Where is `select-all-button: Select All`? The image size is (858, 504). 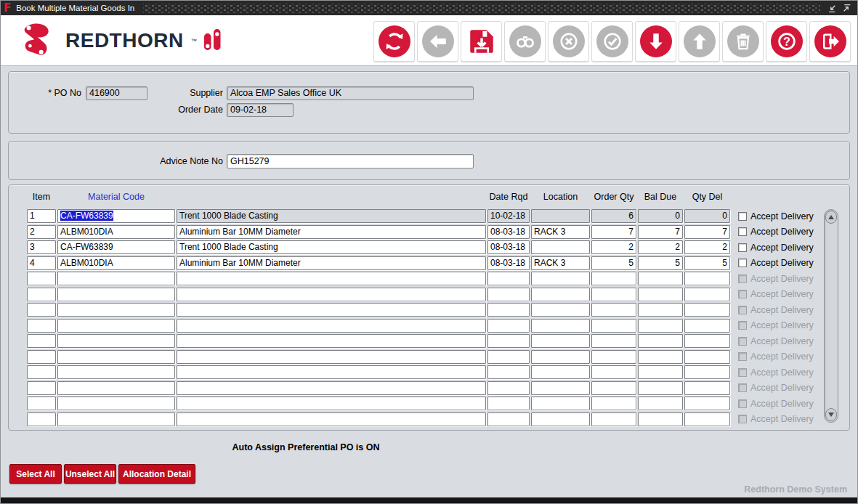
select-all-button: Select All is located at coordinates (36, 473).